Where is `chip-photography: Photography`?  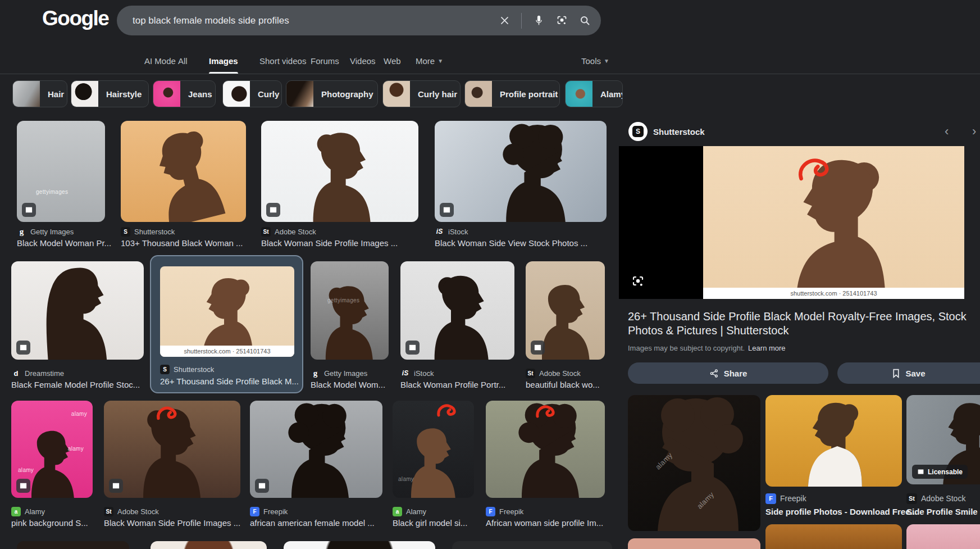
chip-photography: Photography is located at coordinates (332, 94).